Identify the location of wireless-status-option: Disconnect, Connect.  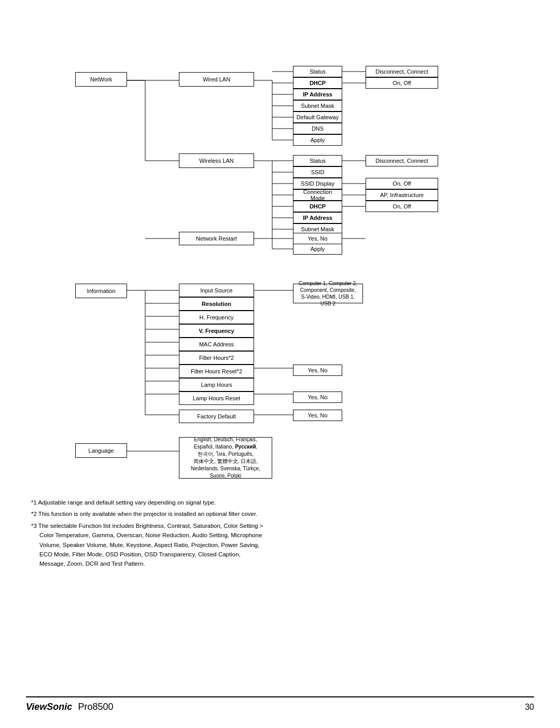
(402, 161).